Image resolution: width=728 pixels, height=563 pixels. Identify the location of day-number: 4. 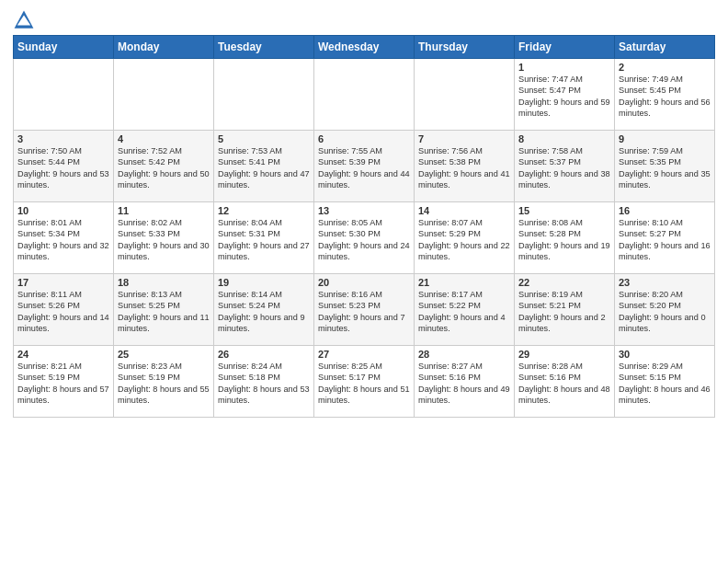
(164, 139).